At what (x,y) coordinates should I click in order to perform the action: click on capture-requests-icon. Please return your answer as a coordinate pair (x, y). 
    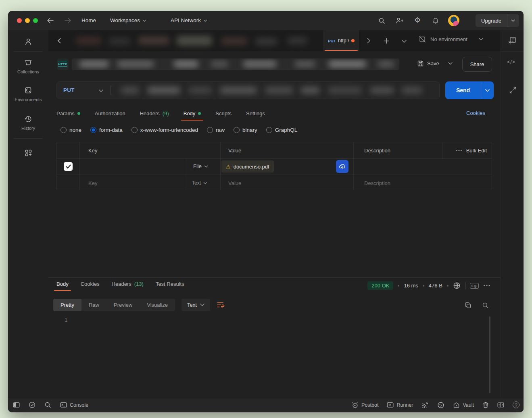
    Looking at the image, I should click on (425, 405).